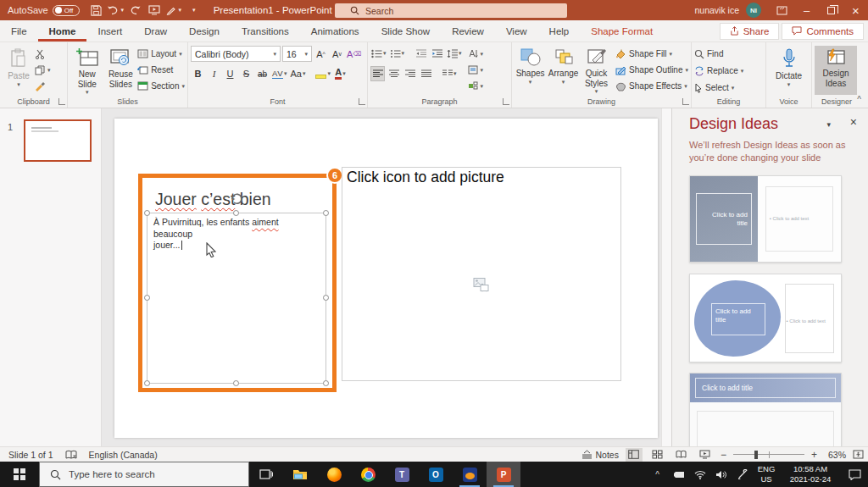 This screenshot has height=487, width=868. I want to click on language-indicator: ENGUS, so click(766, 474).